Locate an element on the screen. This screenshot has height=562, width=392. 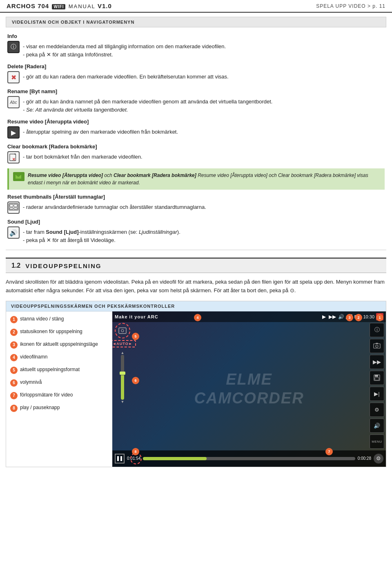
subsection-header: 1.2 VIDEOUPPSPELNING is located at coordinates (196, 265).